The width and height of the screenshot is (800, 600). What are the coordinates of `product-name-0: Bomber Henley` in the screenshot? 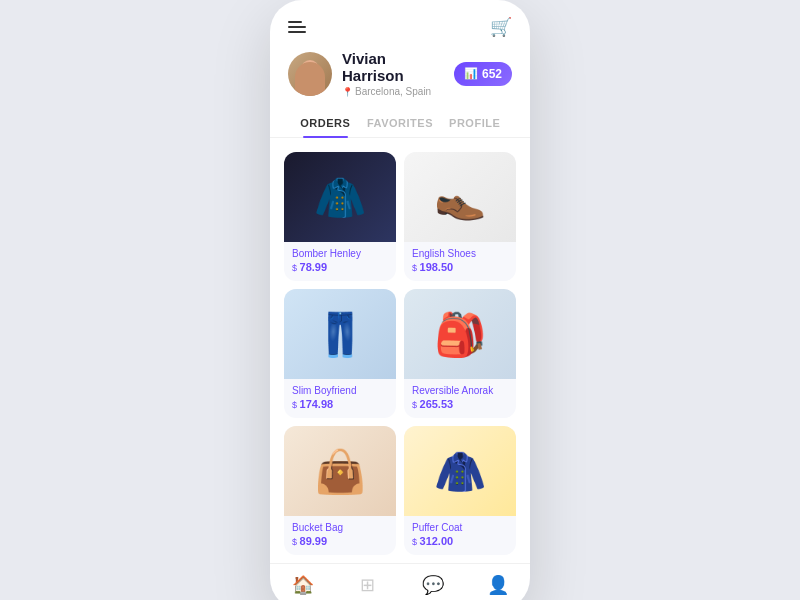 It's located at (340, 254).